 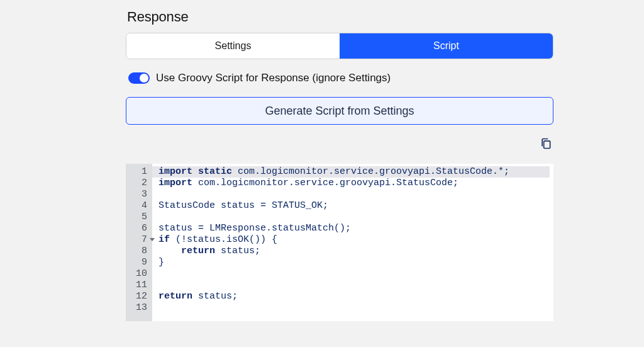 What do you see at coordinates (144, 78) in the screenshot?
I see `toggle-knob` at bounding box center [144, 78].